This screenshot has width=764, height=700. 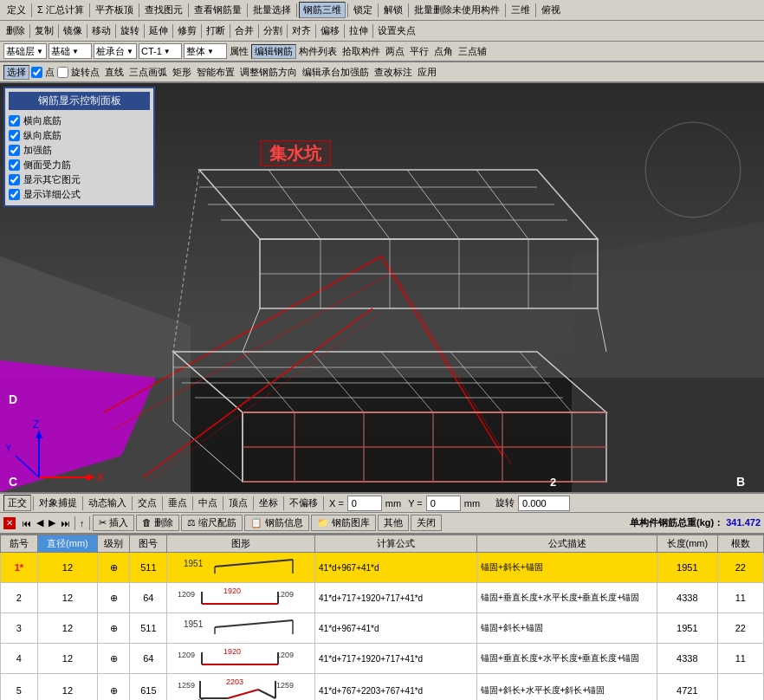 What do you see at coordinates (426, 523) in the screenshot?
I see `btn-close: 关闭` at bounding box center [426, 523].